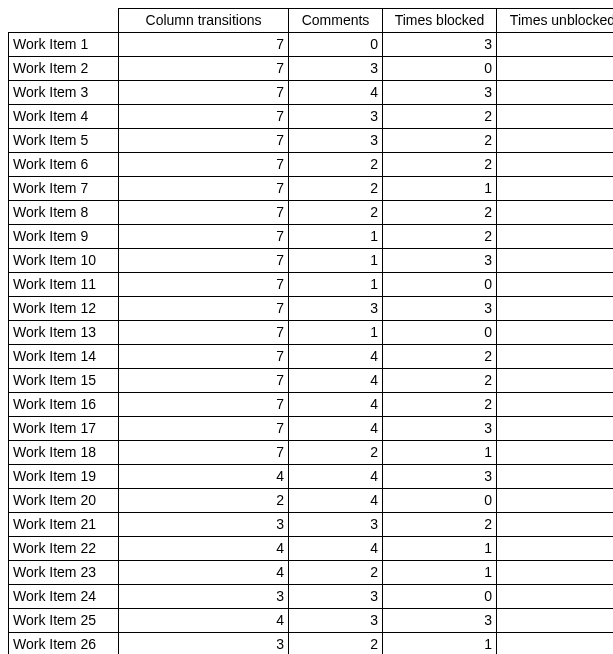 This screenshot has width=613, height=654. What do you see at coordinates (312, 165) in the screenshot?
I see `table-row: Work Item 67222` at bounding box center [312, 165].